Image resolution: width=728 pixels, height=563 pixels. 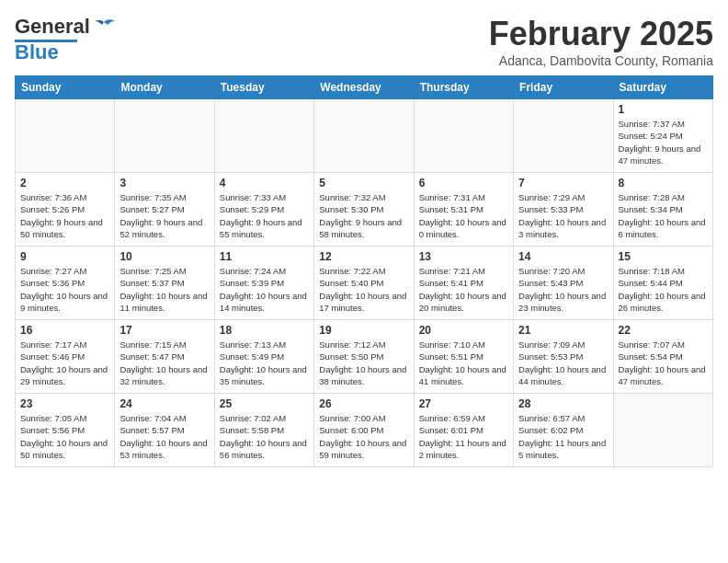 I want to click on day-number: 25, so click(x=265, y=404).